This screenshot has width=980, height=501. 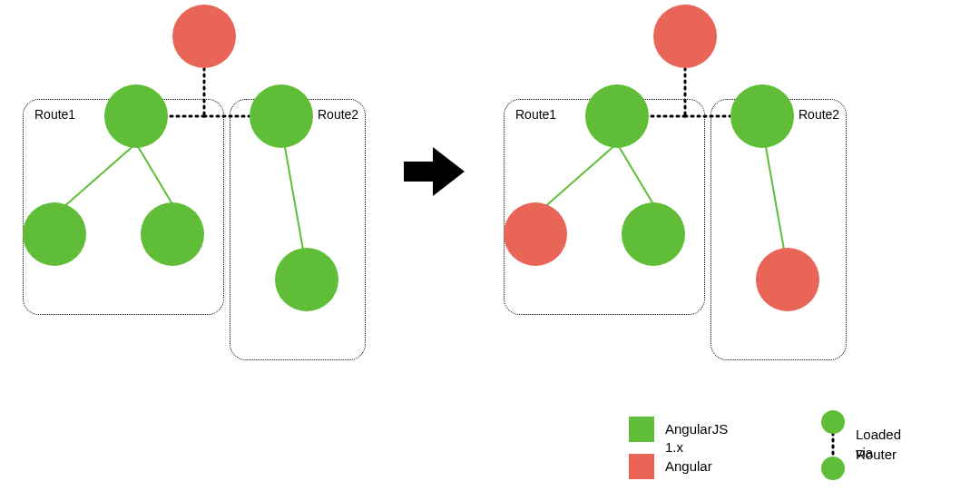 I want to click on route-label-right-2: Route2, so click(x=818, y=114).